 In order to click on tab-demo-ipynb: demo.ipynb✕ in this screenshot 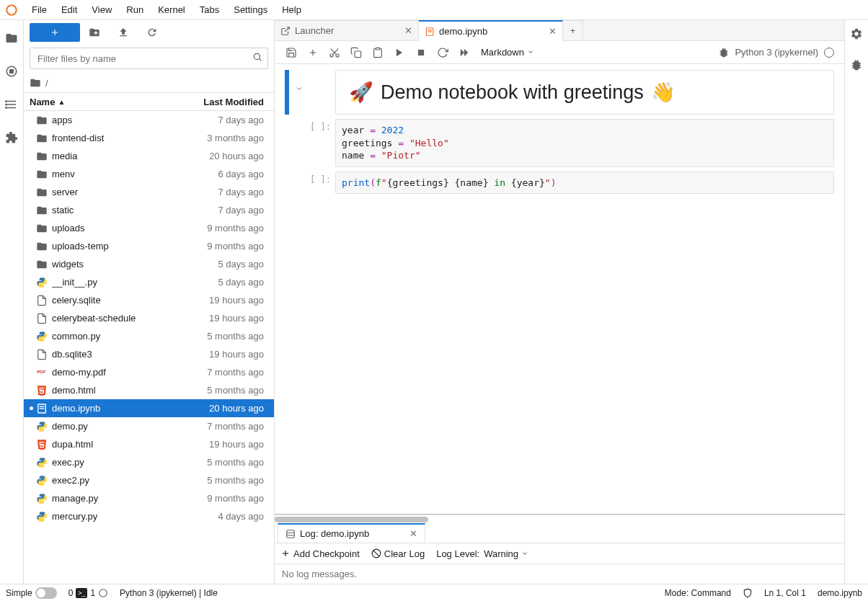, I will do `click(491, 30)`.